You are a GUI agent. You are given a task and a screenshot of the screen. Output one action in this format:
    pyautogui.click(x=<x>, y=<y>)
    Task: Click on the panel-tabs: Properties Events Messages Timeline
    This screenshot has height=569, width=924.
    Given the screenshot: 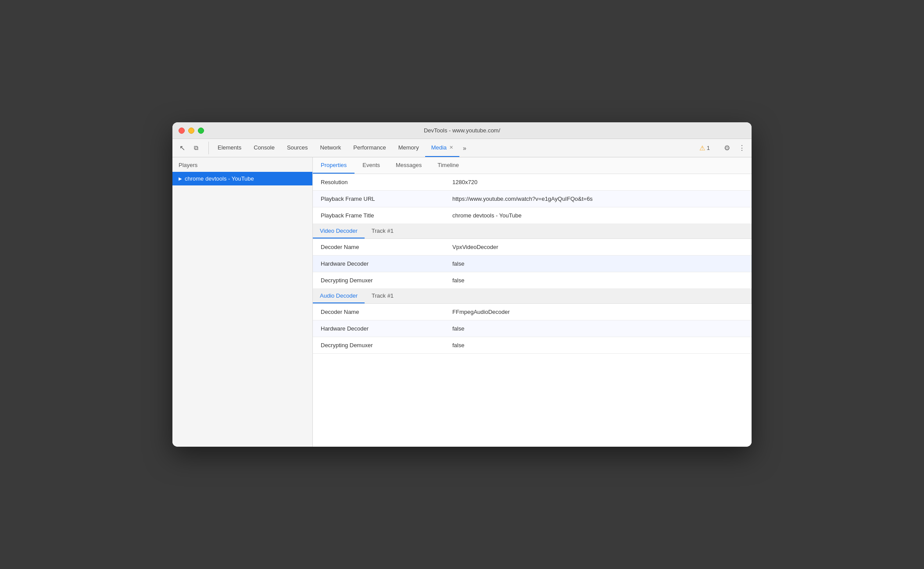 What is the action you would take?
    pyautogui.click(x=532, y=166)
    